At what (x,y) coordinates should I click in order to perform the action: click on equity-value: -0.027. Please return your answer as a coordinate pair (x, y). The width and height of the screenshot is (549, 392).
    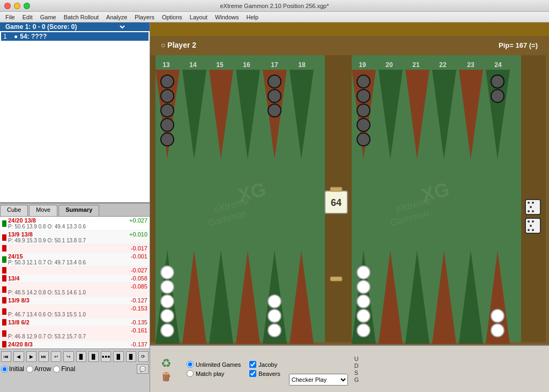
    Looking at the image, I should click on (139, 270).